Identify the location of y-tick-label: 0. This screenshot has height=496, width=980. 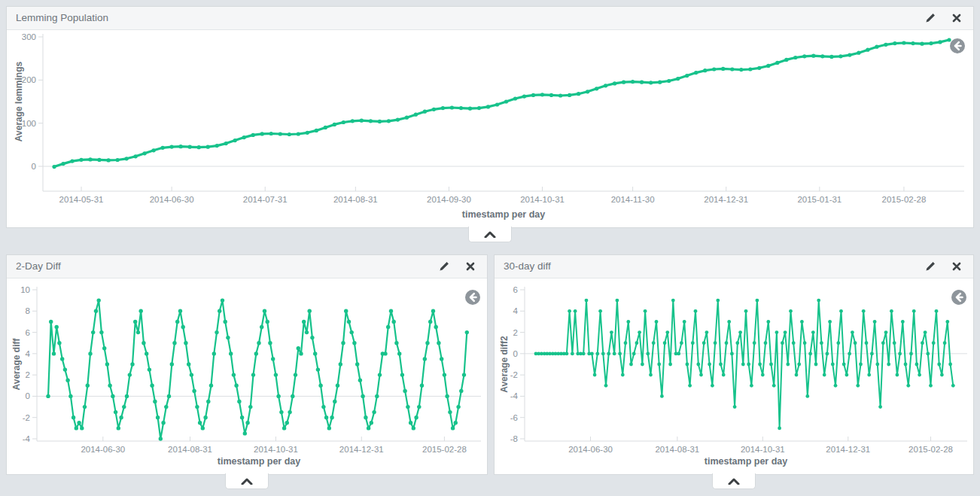
(34, 166).